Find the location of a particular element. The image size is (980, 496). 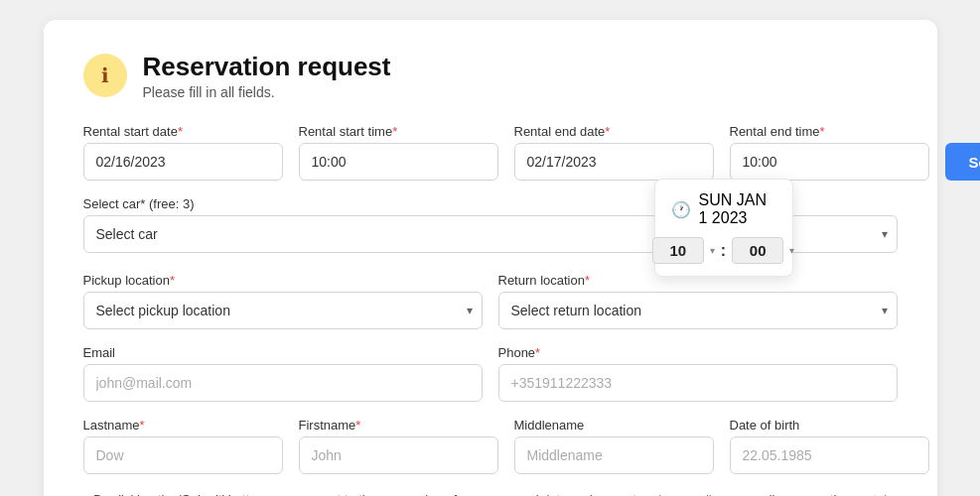

pickup-location-wrapper: Select pickup location ▾ is located at coordinates (283, 310).